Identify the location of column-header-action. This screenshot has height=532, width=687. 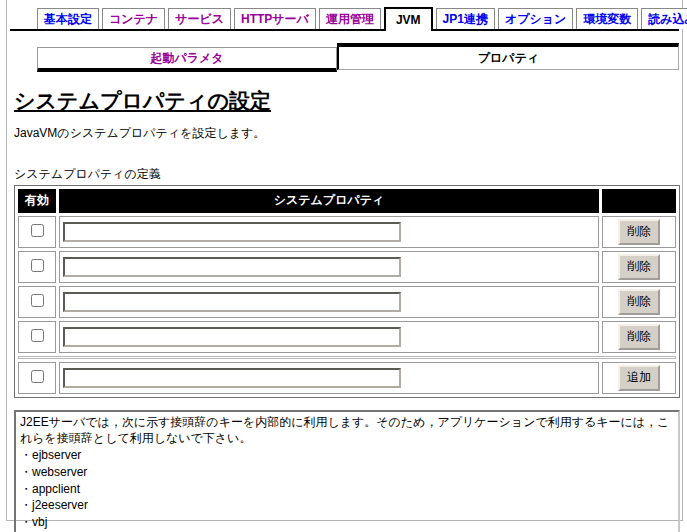
(639, 201).